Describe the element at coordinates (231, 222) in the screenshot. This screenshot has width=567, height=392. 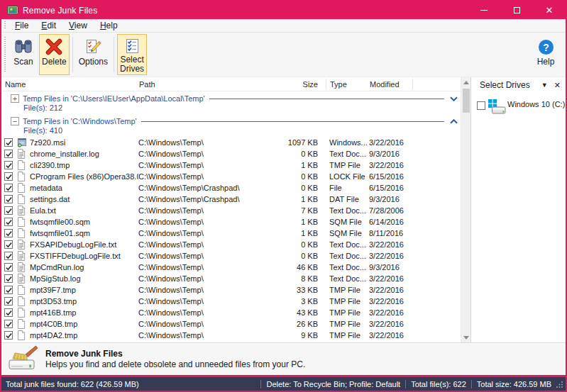
I see `file-row: fwtsqmfile00.sqmC:\Windows\Temp\1 KBSQM …` at that location.